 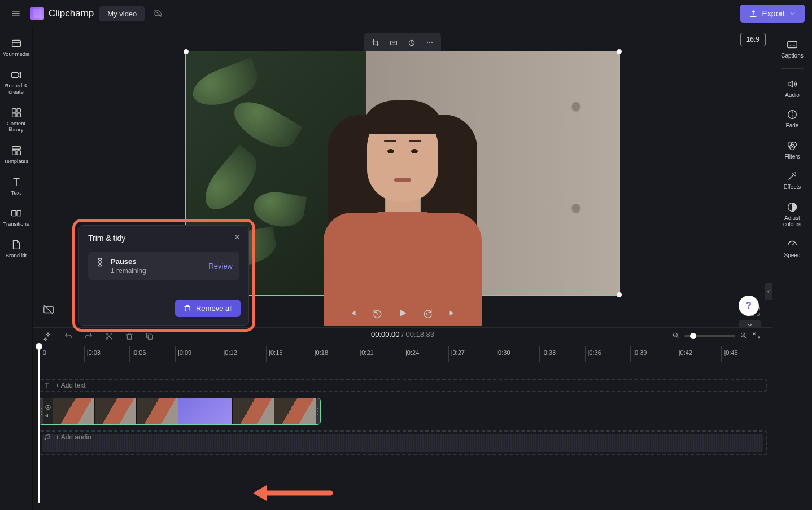 I want to click on sidebar-item-record: Record & create, so click(x=16, y=82).